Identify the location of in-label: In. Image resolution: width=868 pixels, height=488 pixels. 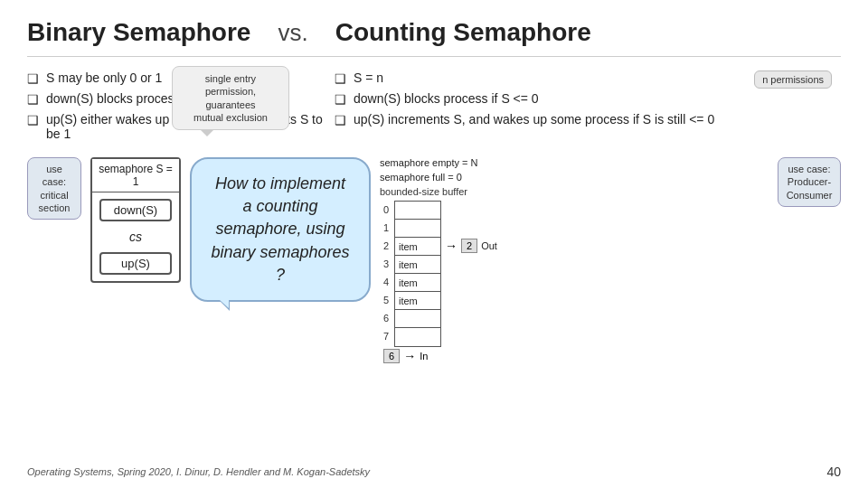
(423, 356).